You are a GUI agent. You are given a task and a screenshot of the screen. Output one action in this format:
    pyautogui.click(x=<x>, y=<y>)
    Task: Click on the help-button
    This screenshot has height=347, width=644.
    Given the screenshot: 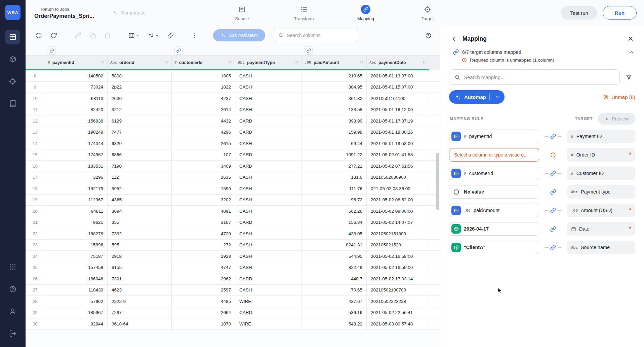 What is the action you would take?
    pyautogui.click(x=428, y=35)
    